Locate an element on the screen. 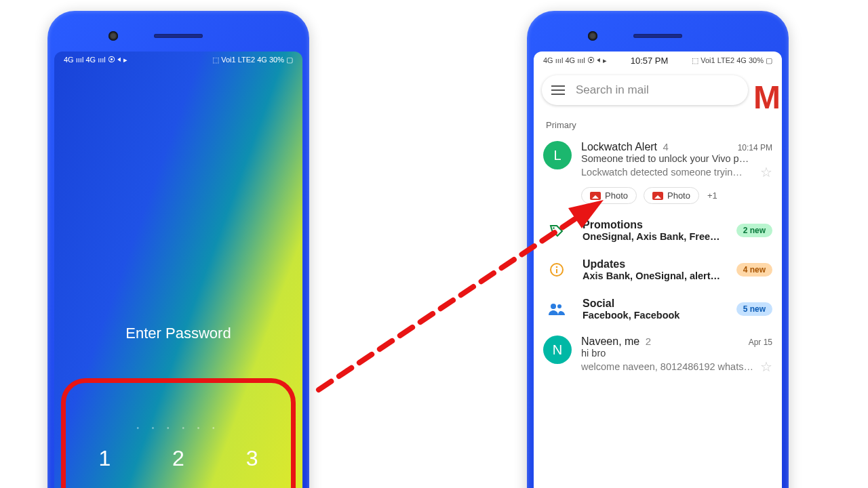 The image size is (868, 488). email-time: 10:14 PM is located at coordinates (755, 148).